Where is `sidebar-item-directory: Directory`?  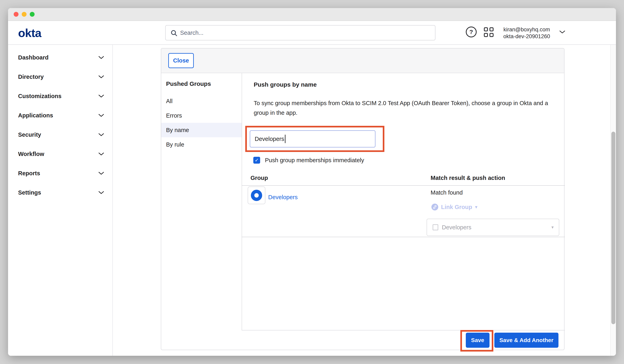 sidebar-item-directory: Directory is located at coordinates (60, 77).